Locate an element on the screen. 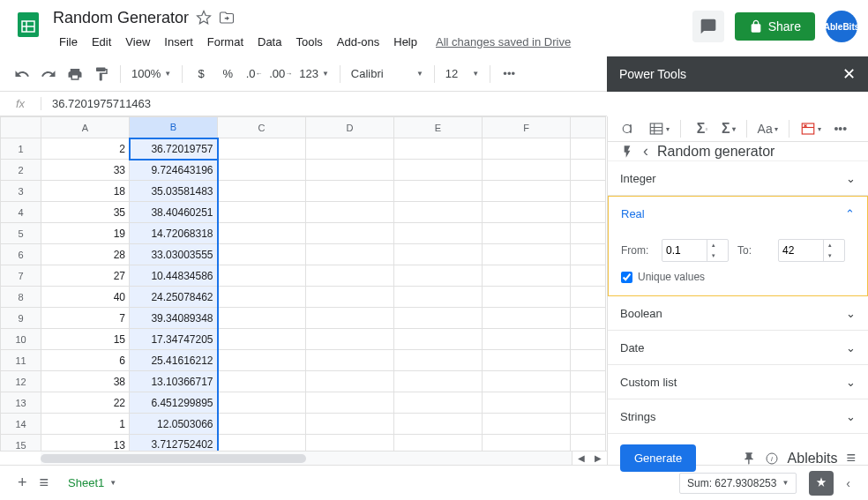 This screenshot has width=868, height=500. spinner-up-icon: ▴ is located at coordinates (829, 245).